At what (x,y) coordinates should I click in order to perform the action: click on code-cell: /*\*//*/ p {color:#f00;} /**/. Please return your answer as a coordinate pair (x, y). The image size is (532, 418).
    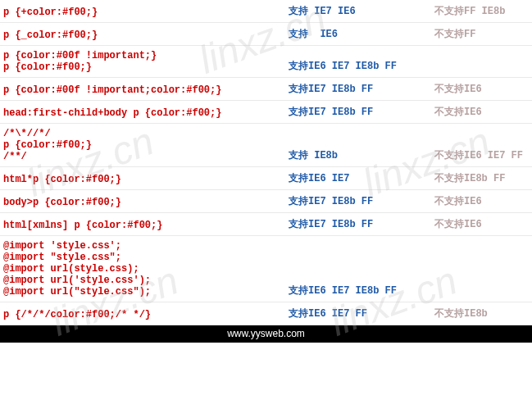
    Looking at the image, I should click on (143, 146).